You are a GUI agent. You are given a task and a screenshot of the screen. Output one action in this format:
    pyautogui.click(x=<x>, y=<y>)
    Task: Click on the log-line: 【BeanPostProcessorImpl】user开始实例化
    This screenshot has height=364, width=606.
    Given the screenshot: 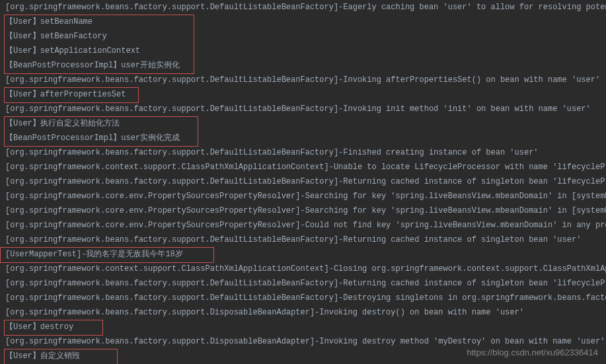 What is the action you would take?
    pyautogui.click(x=303, y=65)
    